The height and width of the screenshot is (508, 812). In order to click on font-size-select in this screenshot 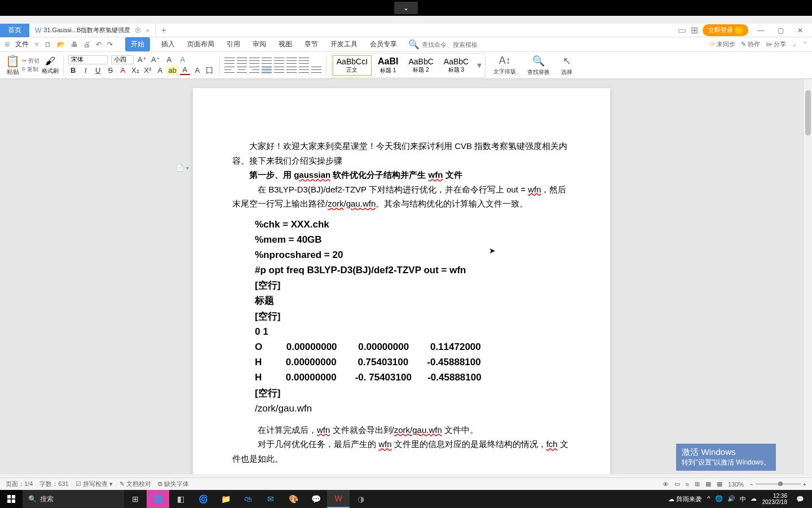, I will do `click(122, 60)`.